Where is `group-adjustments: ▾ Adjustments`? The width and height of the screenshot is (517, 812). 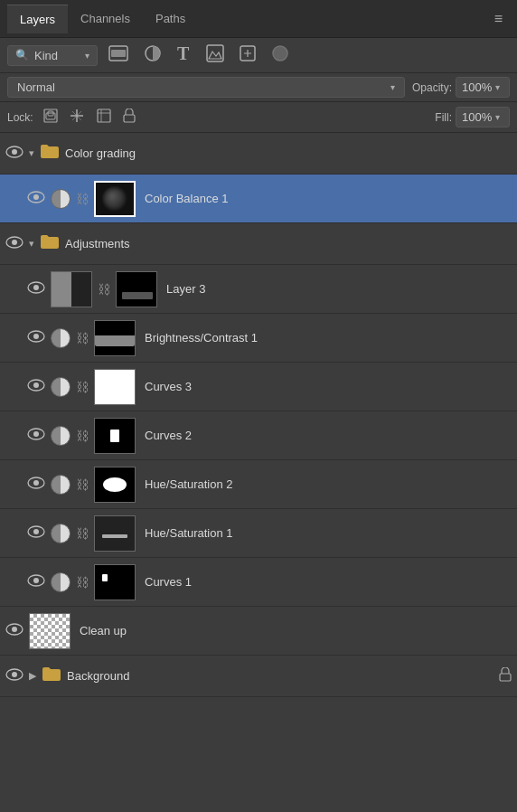 group-adjustments: ▾ Adjustments is located at coordinates (258, 244).